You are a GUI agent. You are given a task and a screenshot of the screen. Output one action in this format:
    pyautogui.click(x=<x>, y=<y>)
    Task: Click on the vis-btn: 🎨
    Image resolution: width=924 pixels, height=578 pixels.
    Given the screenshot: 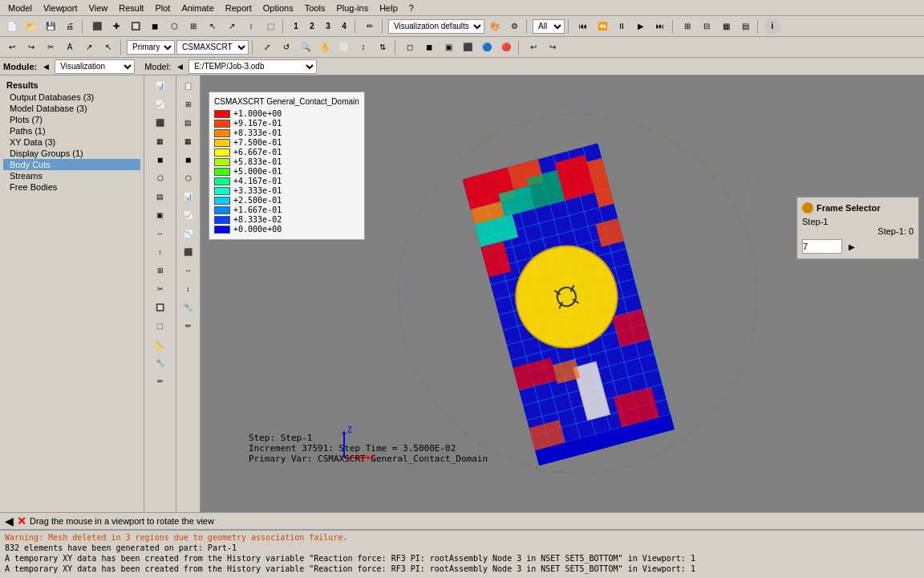 What is the action you would take?
    pyautogui.click(x=495, y=26)
    